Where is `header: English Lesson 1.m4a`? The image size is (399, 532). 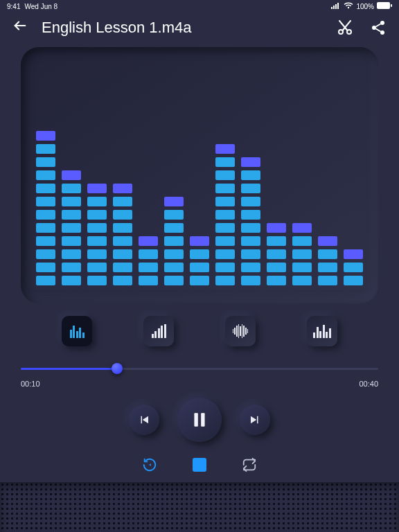
header: English Lesson 1.m4a is located at coordinates (200, 30).